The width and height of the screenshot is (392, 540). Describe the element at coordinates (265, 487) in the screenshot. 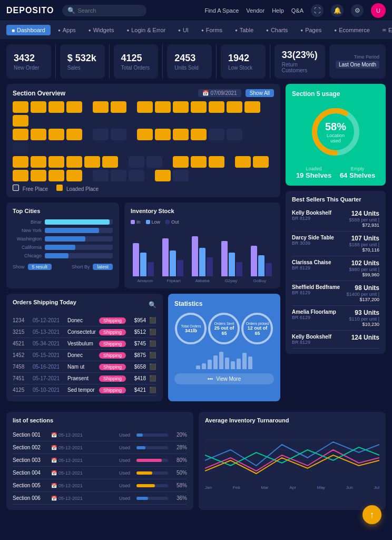

I see `x-label: Mar` at that location.